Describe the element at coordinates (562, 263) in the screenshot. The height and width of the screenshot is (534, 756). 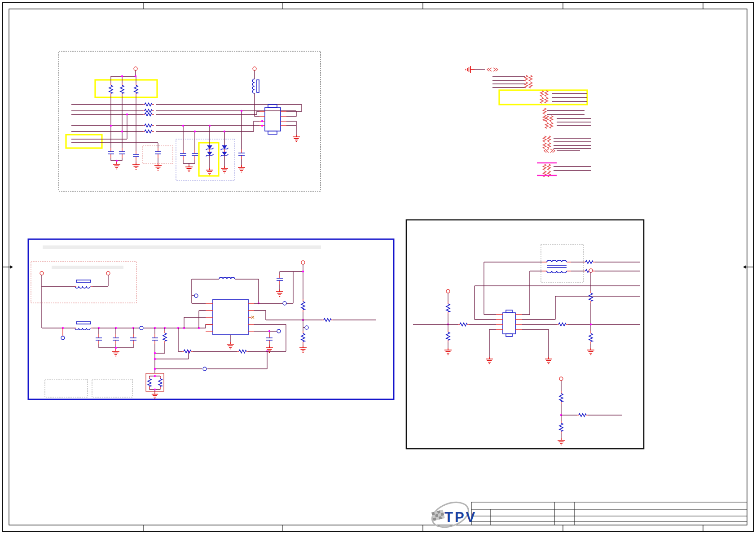
I see `choke-outline` at that location.